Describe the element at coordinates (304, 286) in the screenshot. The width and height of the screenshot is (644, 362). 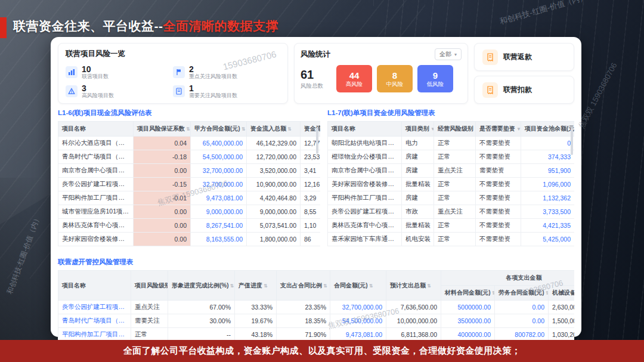
I see `col-header-expense-ratio: 支出占合同比例⇅` at that location.